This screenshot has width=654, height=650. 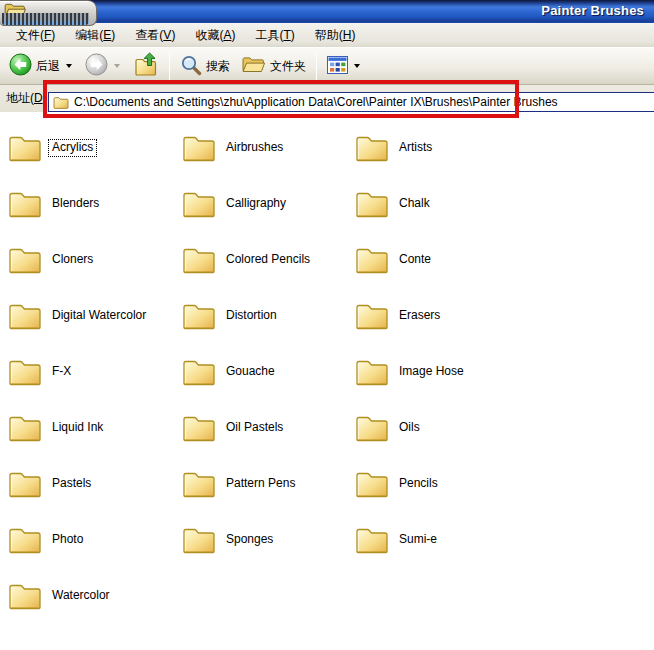 I want to click on menu-item: 工具(T), so click(x=274, y=36).